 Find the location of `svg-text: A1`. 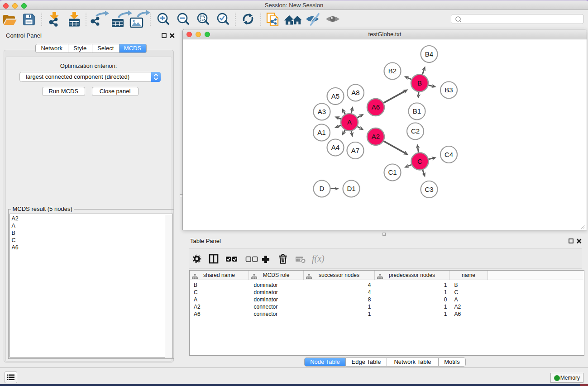

svg-text: A1 is located at coordinates (321, 132).